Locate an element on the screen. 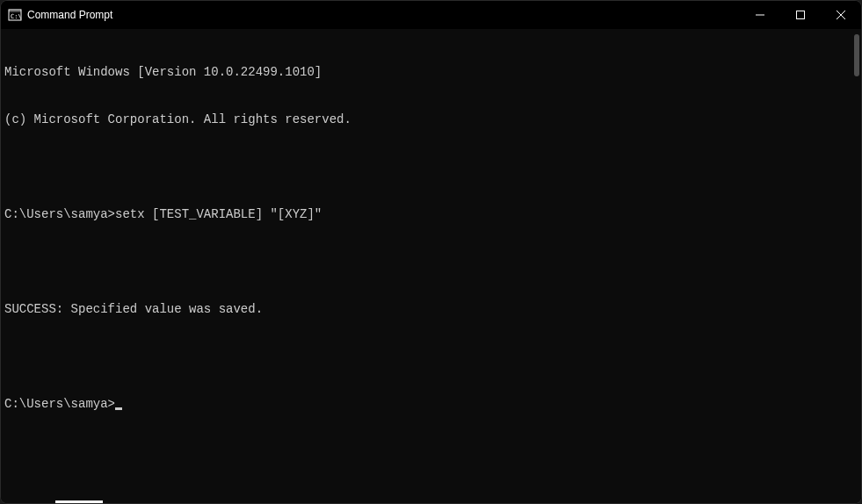  vertical-scrollbar is located at coordinates (855, 264).